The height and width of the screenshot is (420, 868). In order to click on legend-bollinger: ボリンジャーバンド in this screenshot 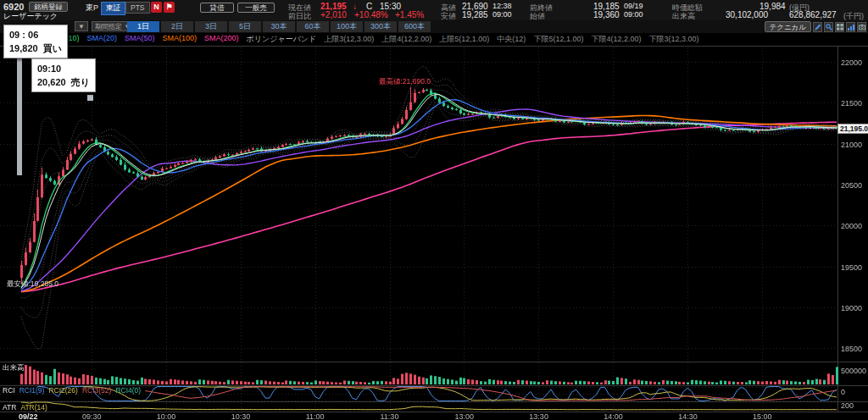, I will do `click(281, 39)`.